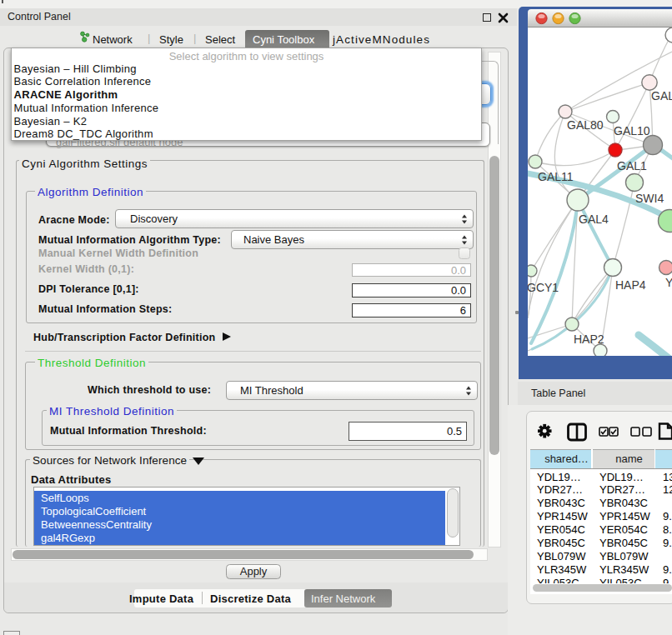  What do you see at coordinates (630, 285) in the screenshot?
I see `svg-text: HAP4` at bounding box center [630, 285].